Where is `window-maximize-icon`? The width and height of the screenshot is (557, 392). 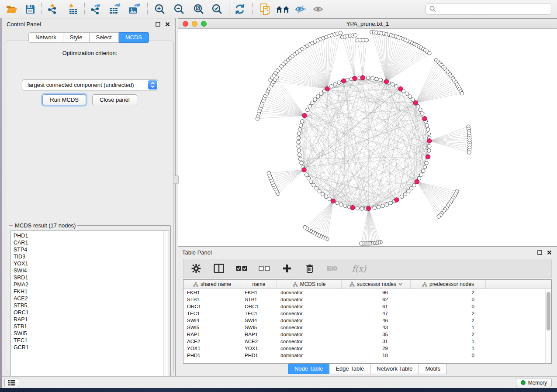
window-maximize-icon is located at coordinates (204, 24).